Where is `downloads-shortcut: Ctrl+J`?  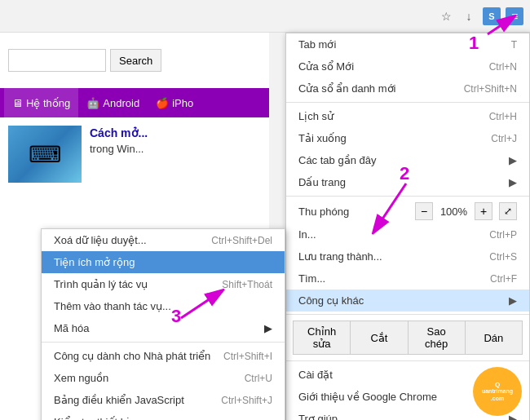 downloads-shortcut: Ctrl+J is located at coordinates (504, 139).